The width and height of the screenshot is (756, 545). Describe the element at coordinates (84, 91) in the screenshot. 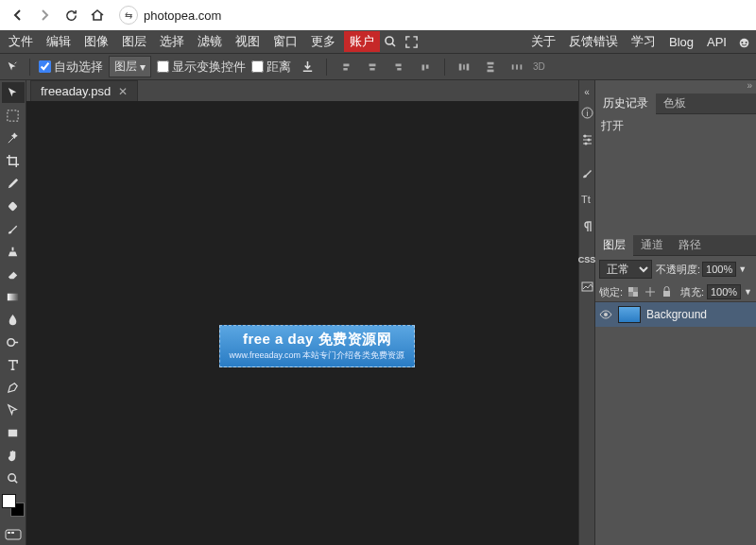

I see `document-tab: freeaday.psd ✕` at that location.